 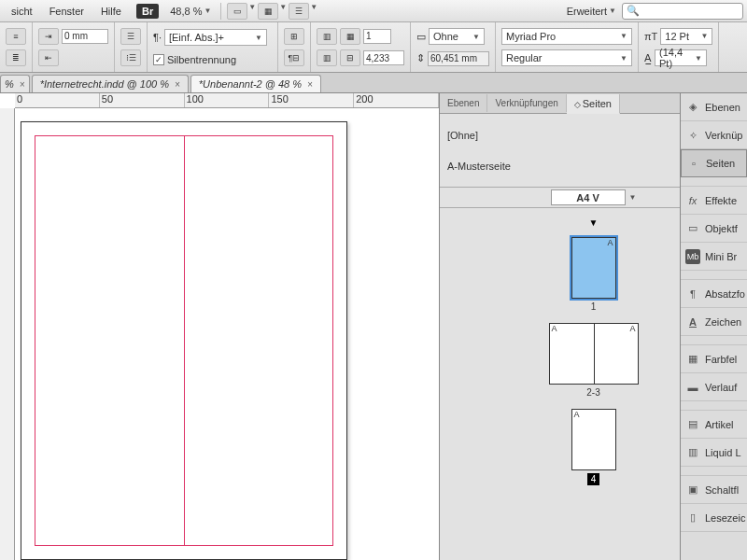 I want to click on leading-icon: A̲, so click(x=648, y=58).